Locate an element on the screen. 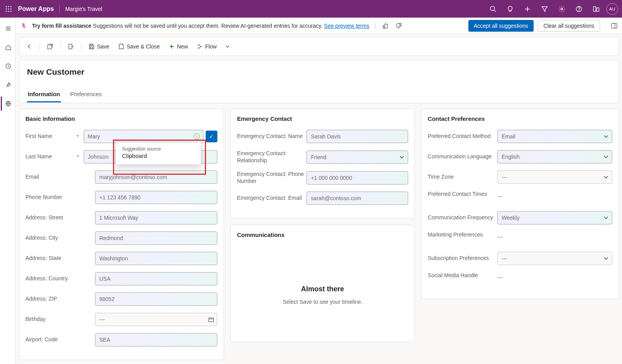 Image resolution: width=622 pixels, height=364 pixels. ec-rel-select: Friend is located at coordinates (357, 157).